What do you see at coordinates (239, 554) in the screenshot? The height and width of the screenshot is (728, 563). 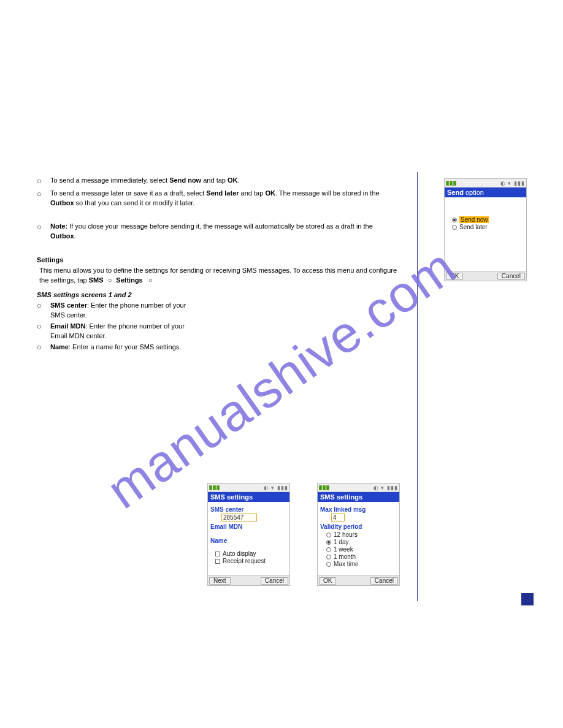 I see `checkbox-label: Auto display` at bounding box center [239, 554].